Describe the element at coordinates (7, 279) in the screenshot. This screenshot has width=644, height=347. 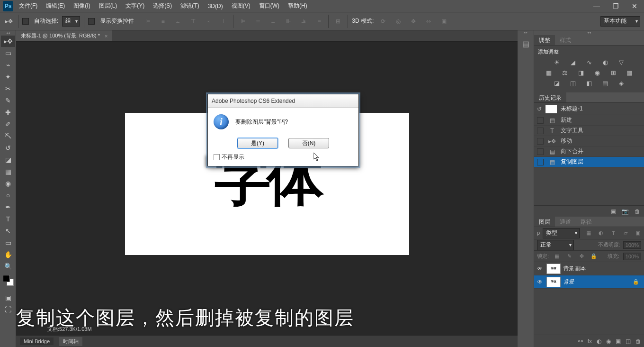
I see `foreground-color` at that location.